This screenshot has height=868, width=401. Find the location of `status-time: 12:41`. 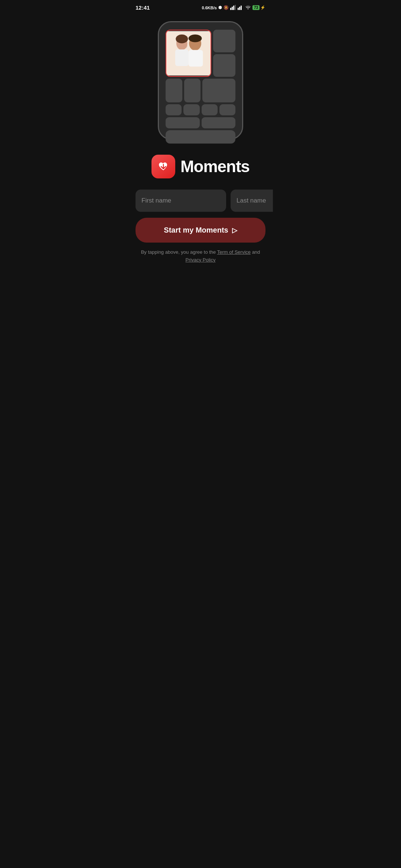

status-time: 12:41 is located at coordinates (143, 7).